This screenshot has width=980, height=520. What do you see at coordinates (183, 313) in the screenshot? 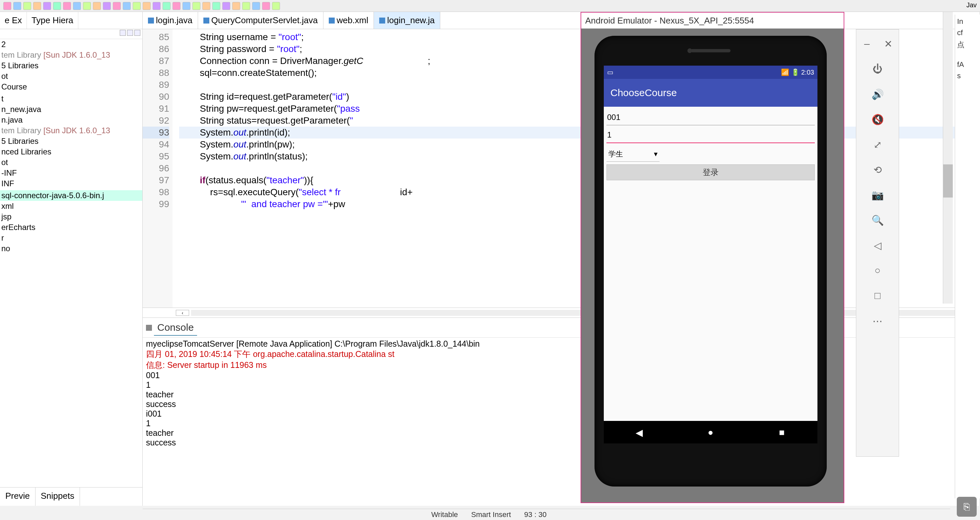
I see `scroll-left-icon: ‹` at bounding box center [183, 313].